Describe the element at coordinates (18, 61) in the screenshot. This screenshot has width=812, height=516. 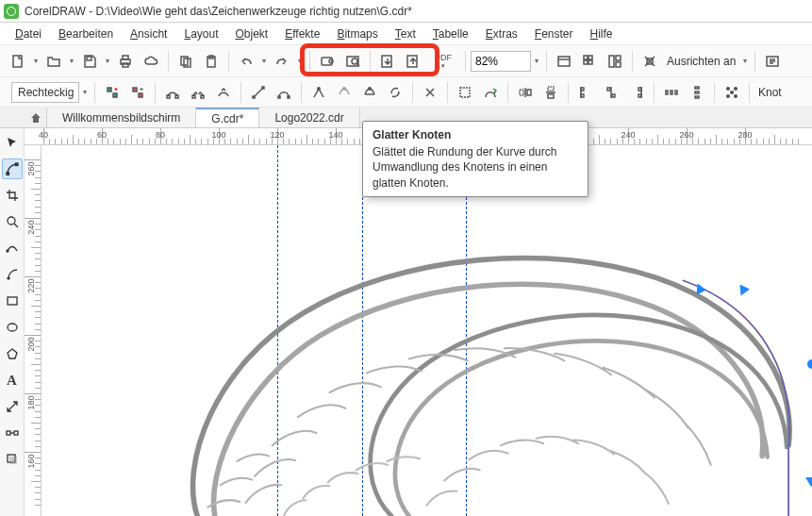
I see `new-document-button` at that location.